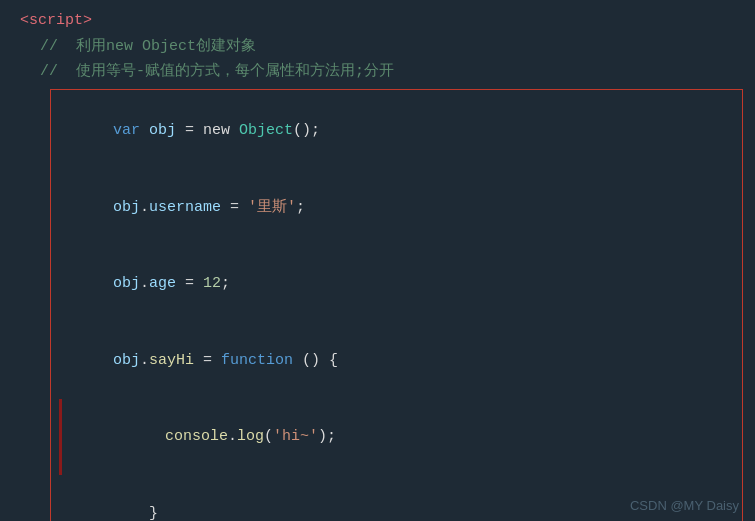 This screenshot has height=521, width=755. I want to click on box1-line5: console.log('hi~');, so click(396, 438).